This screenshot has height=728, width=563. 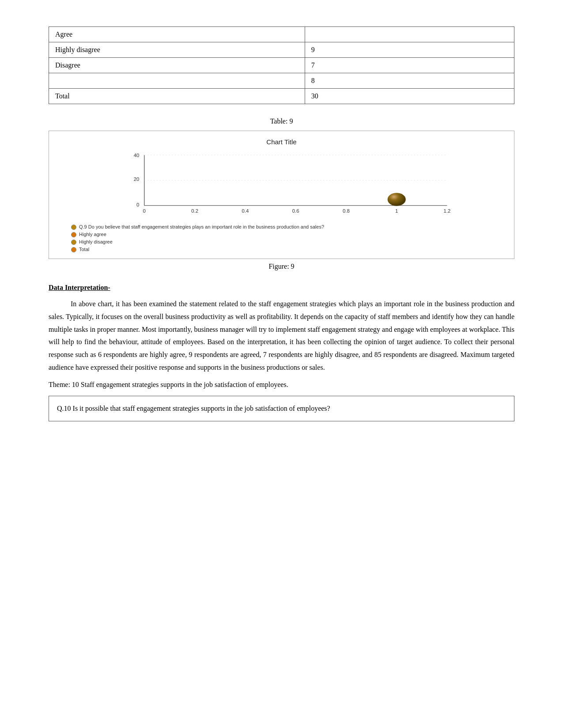 I want to click on table-cell-value: 8, so click(x=409, y=81).